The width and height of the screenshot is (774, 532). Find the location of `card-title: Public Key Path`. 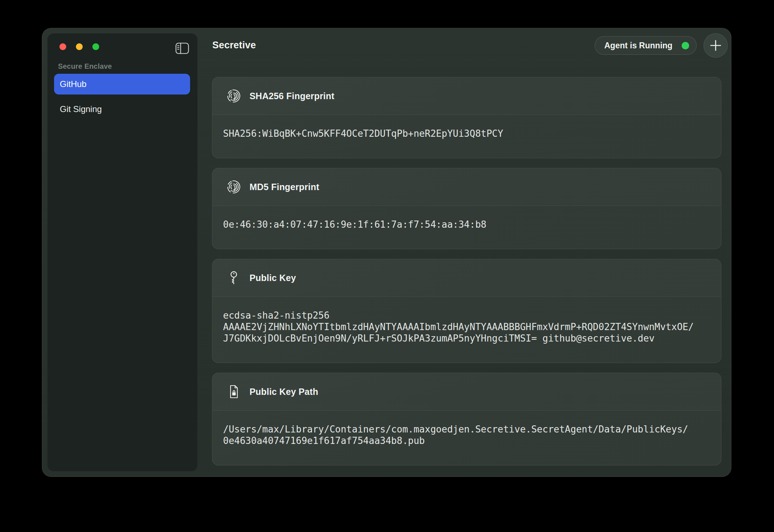

card-title: Public Key Path is located at coordinates (284, 392).